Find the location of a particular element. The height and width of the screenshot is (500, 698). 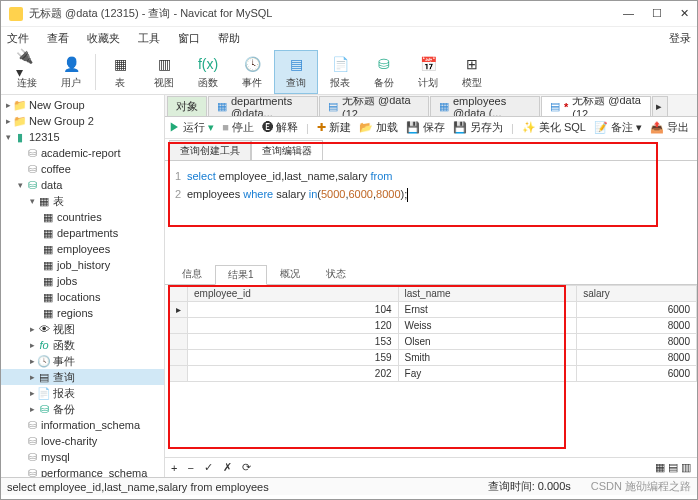

tree-tables: ▾▦表 is located at coordinates (82, 201).